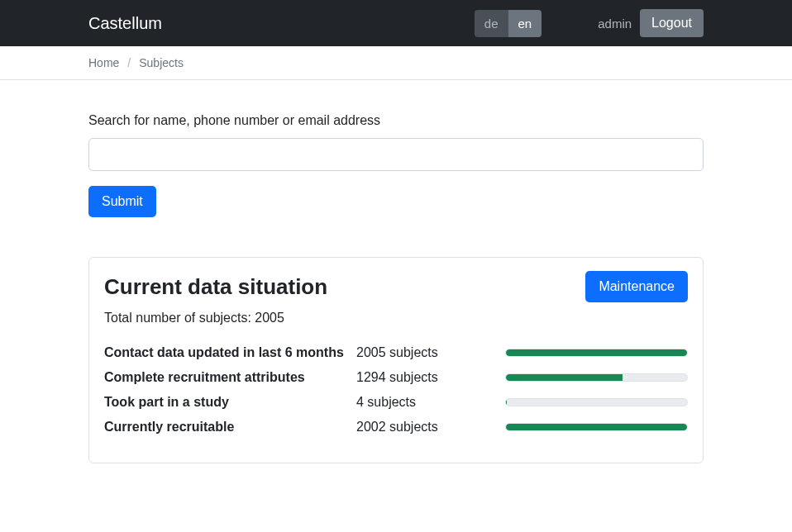 Image resolution: width=792 pixels, height=532 pixels. Describe the element at coordinates (216, 287) in the screenshot. I see `card-title: Current data situation` at that location.